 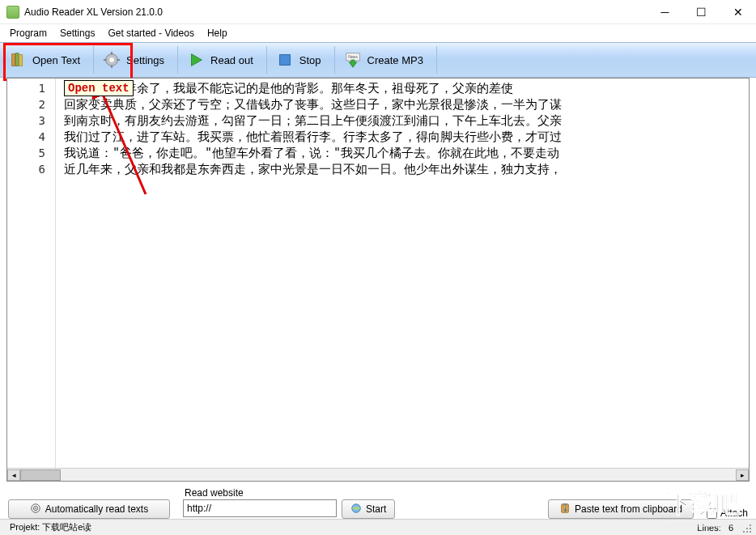 What do you see at coordinates (31, 121) in the screenshot?
I see `line-number: 3` at bounding box center [31, 121].